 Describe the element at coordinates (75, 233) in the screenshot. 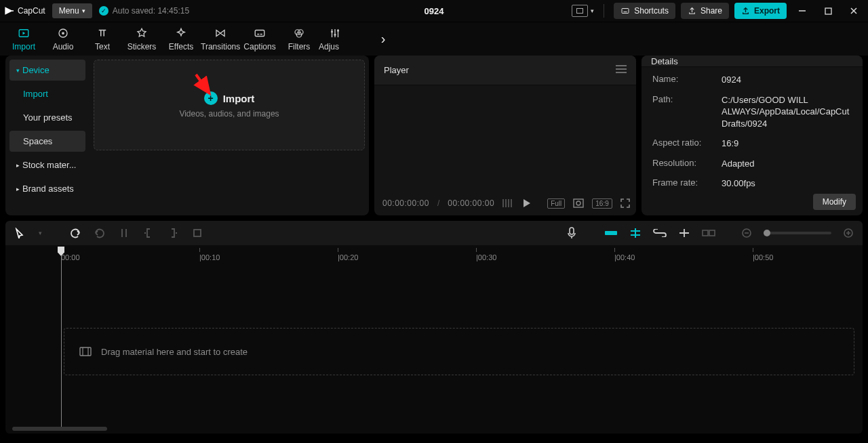

I see `undo-button` at that location.